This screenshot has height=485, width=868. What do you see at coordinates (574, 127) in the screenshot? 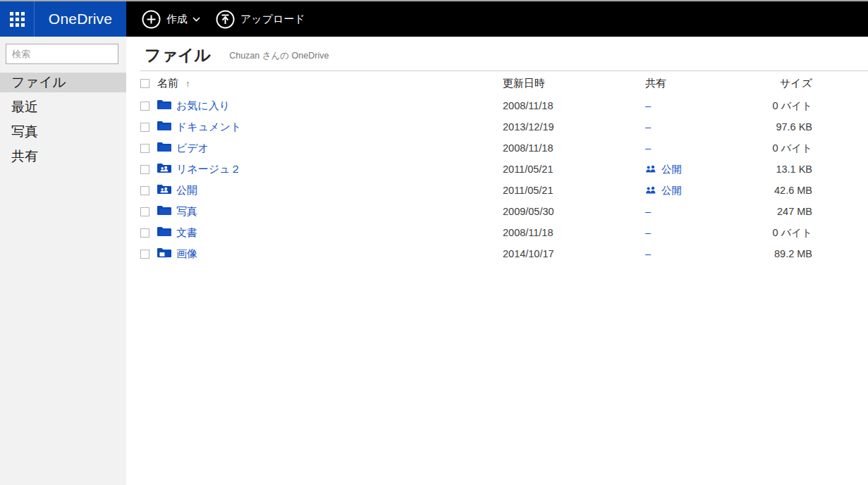
I see `row-modified-date: 2013/12/19` at bounding box center [574, 127].